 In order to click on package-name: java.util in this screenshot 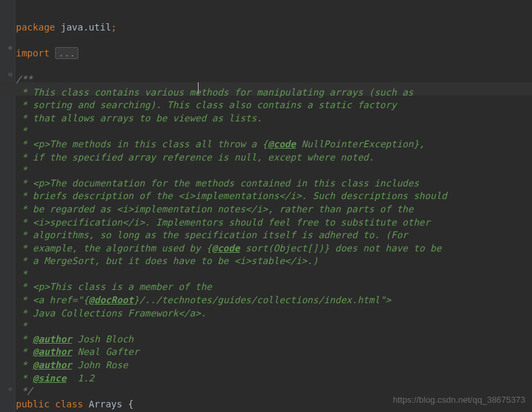, I will do `click(86, 27)`.